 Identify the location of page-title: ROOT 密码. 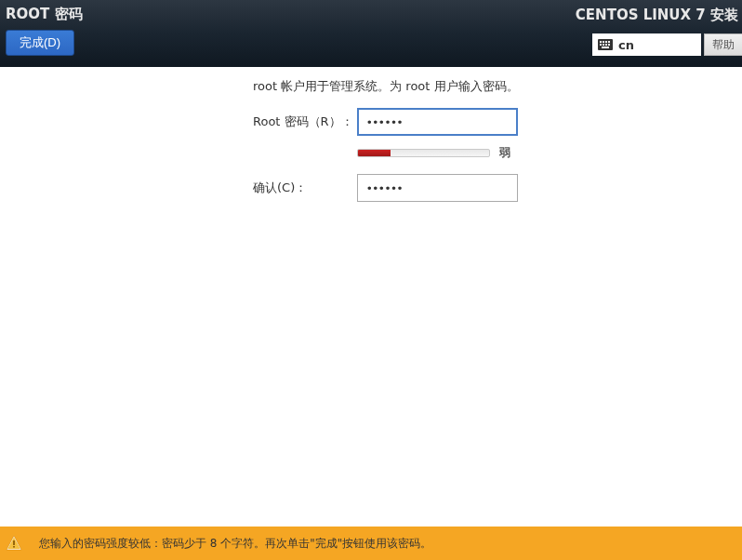
(45, 15).